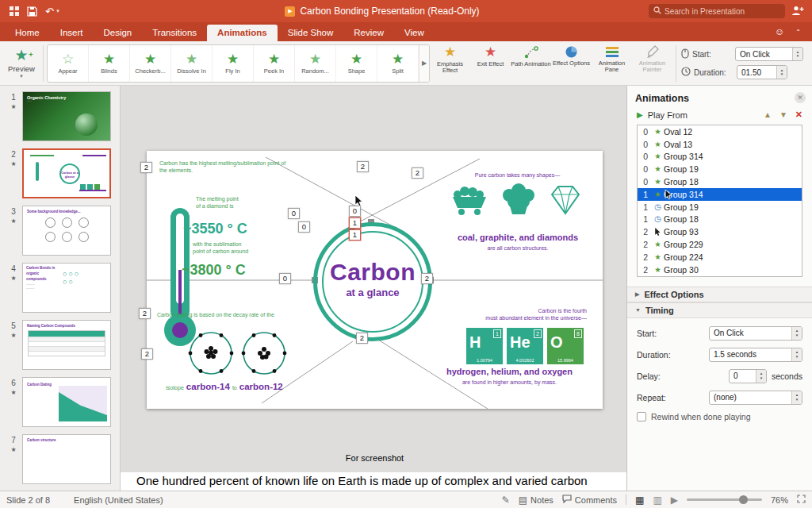 This screenshot has height=508, width=812. Describe the element at coordinates (151, 64) in the screenshot. I see `effect-checkerboard: ★Checkerb...` at that location.